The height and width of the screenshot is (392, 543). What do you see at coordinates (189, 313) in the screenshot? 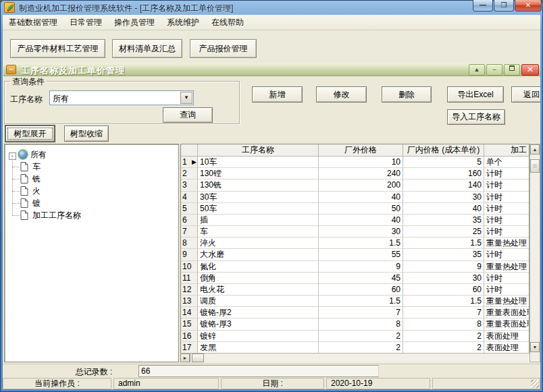
I see `row-number-cell: 14` at bounding box center [189, 313].